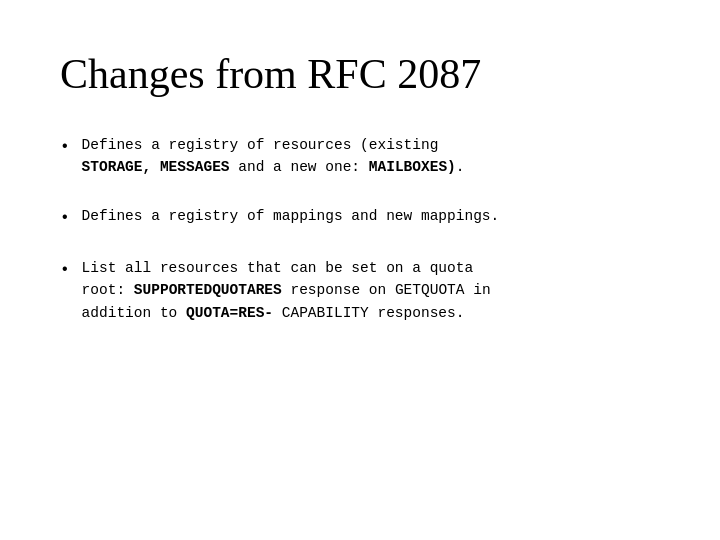 The width and height of the screenshot is (720, 540). What do you see at coordinates (230, 313) in the screenshot?
I see `keyword-quota-res: QUOTA=RES-` at bounding box center [230, 313].